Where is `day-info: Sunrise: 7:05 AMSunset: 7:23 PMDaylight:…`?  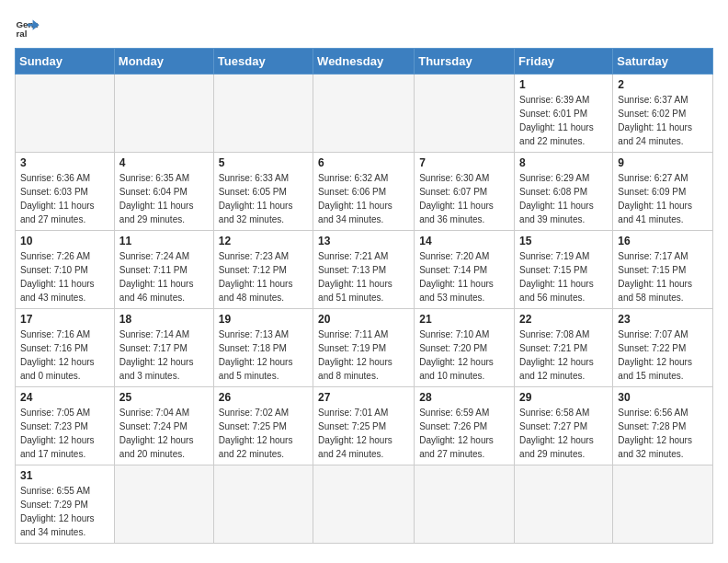 day-info: Sunrise: 7:05 AMSunset: 7:23 PMDaylight:… is located at coordinates (64, 433).